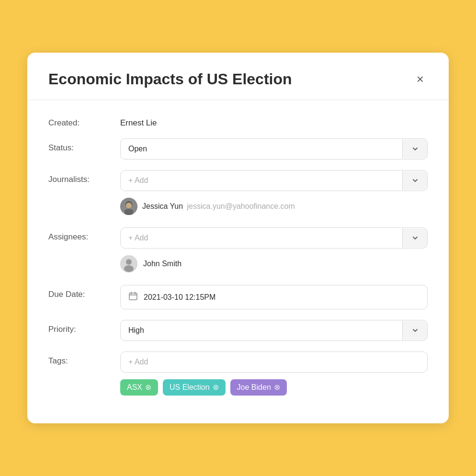  I want to click on due-date-content: 2021-03-10 12:15PM, so click(274, 297).